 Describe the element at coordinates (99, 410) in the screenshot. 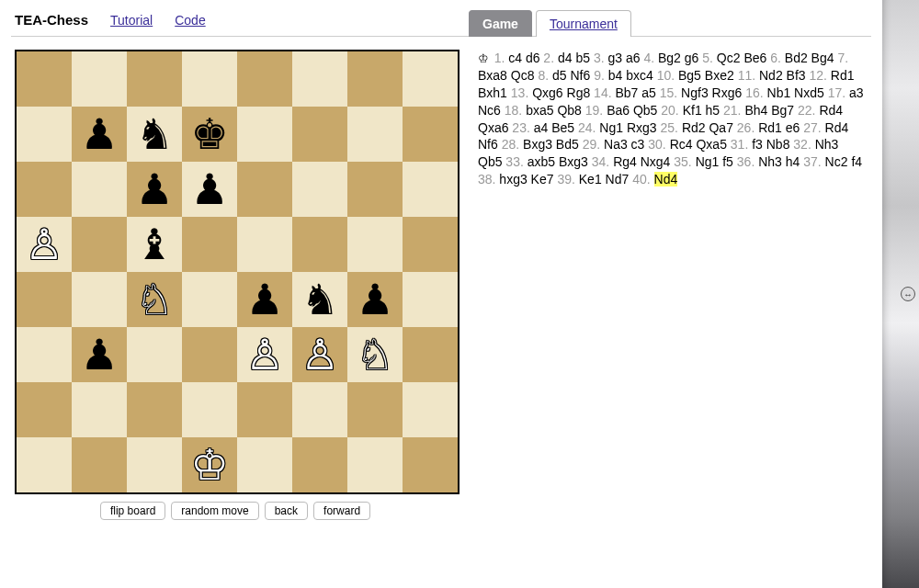

I see `square-b2` at that location.